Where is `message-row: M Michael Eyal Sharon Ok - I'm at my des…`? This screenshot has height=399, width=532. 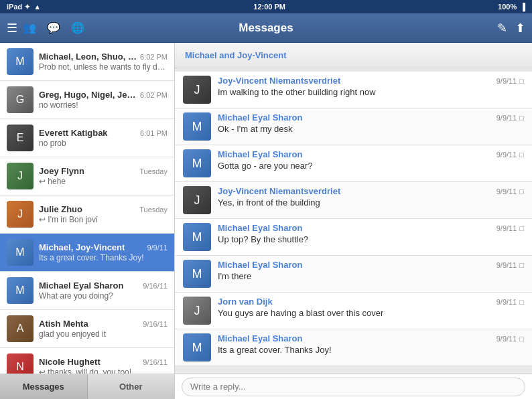
message-row: M Michael Eyal Sharon Ok - I'm at my des… is located at coordinates (354, 127).